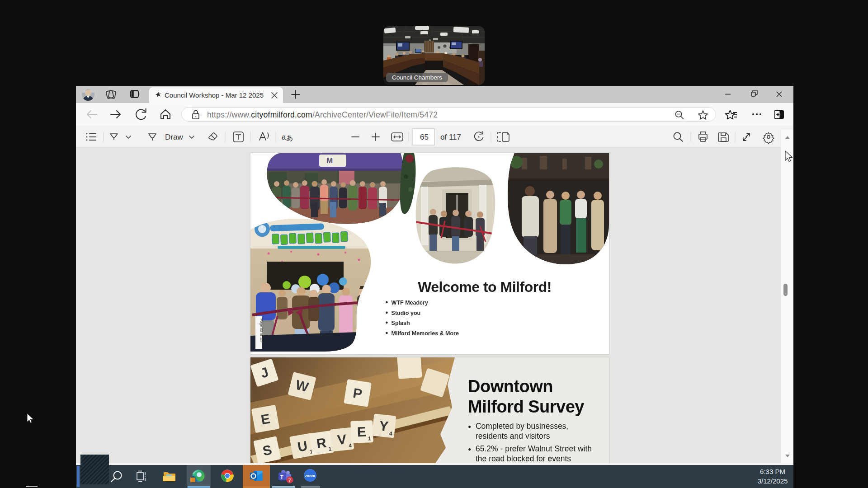 The width and height of the screenshot is (868, 488). What do you see at coordinates (424, 137) in the screenshot?
I see `svg-text: 65` at bounding box center [424, 137].